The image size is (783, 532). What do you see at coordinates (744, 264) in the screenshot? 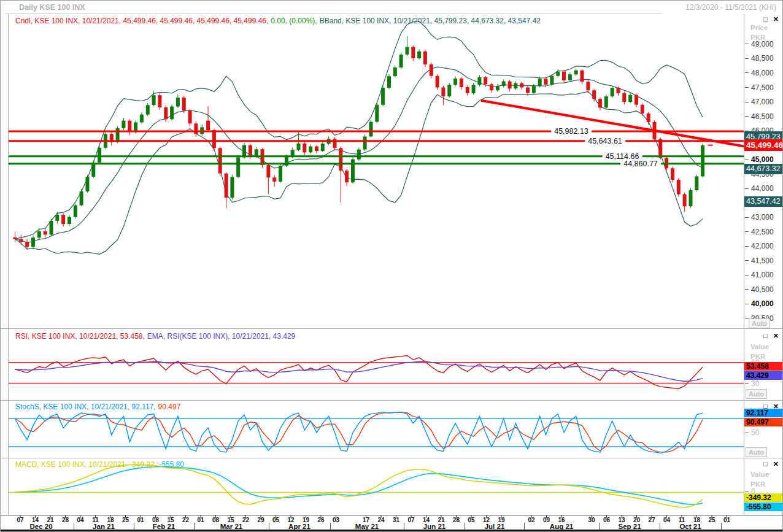
I see `plot-right-border` at bounding box center [744, 264].